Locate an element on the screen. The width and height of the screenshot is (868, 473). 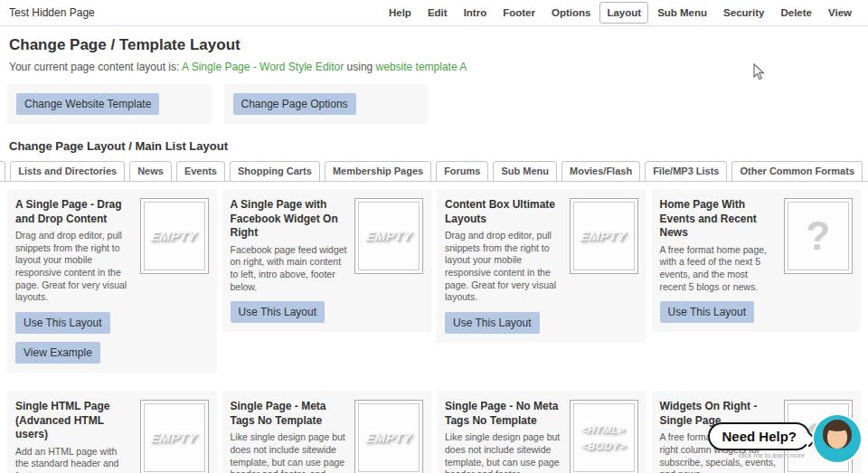
action-panel-row: Change Website Template Change Page Opti… is located at coordinates (434, 104).